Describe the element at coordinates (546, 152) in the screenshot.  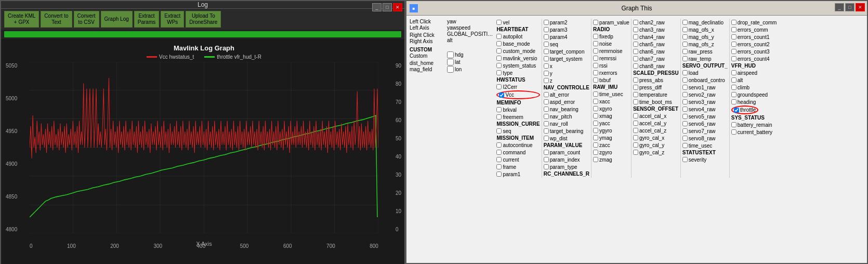
I see `param-count-check` at that location.